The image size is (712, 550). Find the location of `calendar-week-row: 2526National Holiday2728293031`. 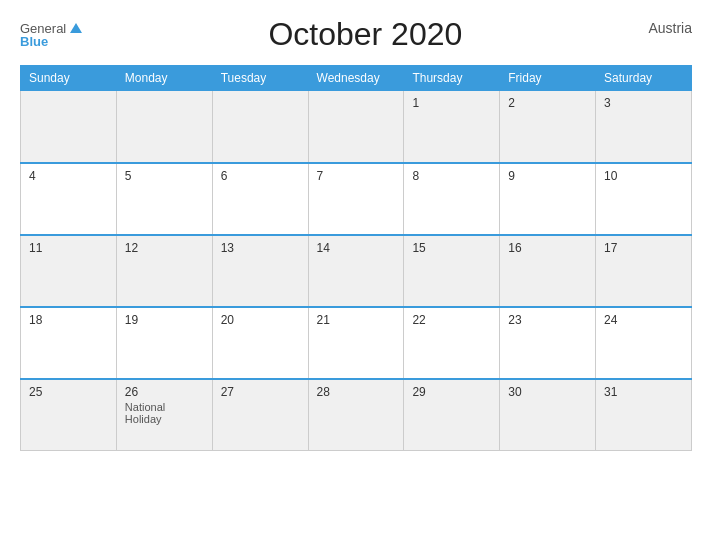

calendar-week-row: 2526National Holiday2728293031 is located at coordinates (356, 415).